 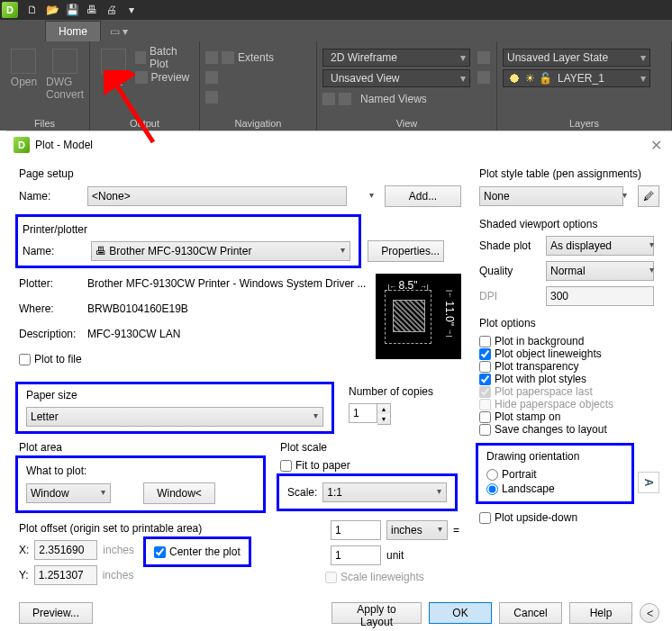 I want to click on plotter-value: Brother MFC-9130CW Printer - Windows Sys…, so click(x=227, y=284).